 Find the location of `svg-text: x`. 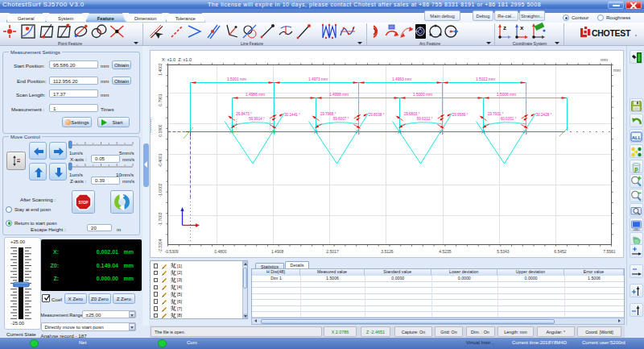

svg-text: x is located at coordinates (522, 27).